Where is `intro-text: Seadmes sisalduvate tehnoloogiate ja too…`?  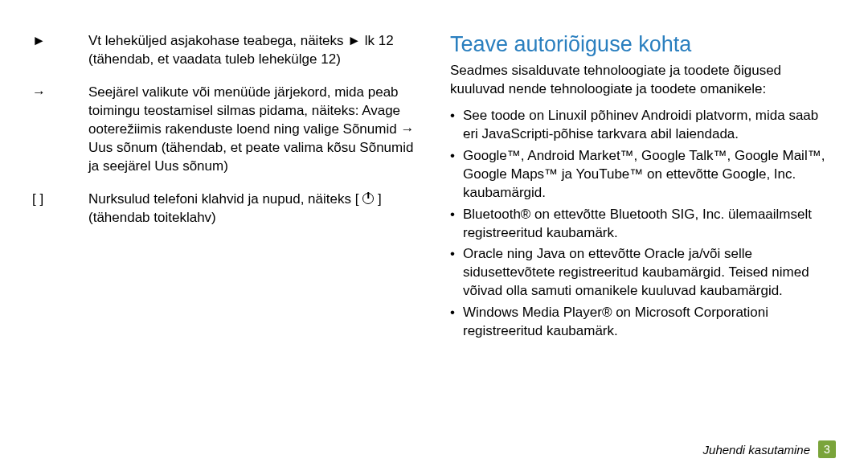 intro-text: Seadmes sisalduvate tehnoloogiate ja too… is located at coordinates (643, 80).